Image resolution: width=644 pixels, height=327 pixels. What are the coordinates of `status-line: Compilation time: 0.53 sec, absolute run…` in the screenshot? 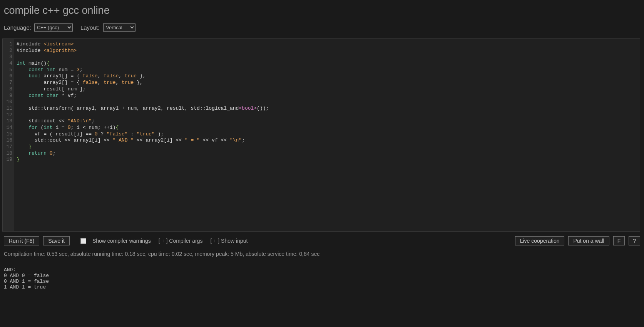 It's located at (322, 255).